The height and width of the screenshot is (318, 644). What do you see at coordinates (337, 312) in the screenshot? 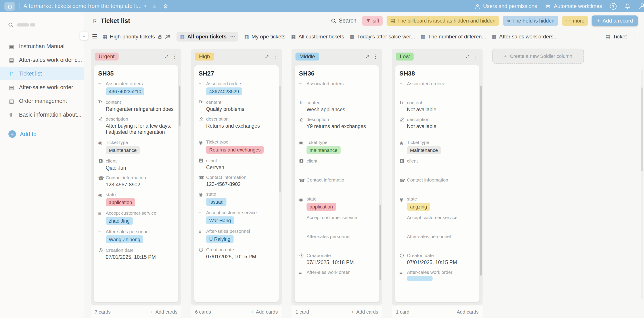
I see `column-footer-middle: 1 card +Add cards` at bounding box center [337, 312].